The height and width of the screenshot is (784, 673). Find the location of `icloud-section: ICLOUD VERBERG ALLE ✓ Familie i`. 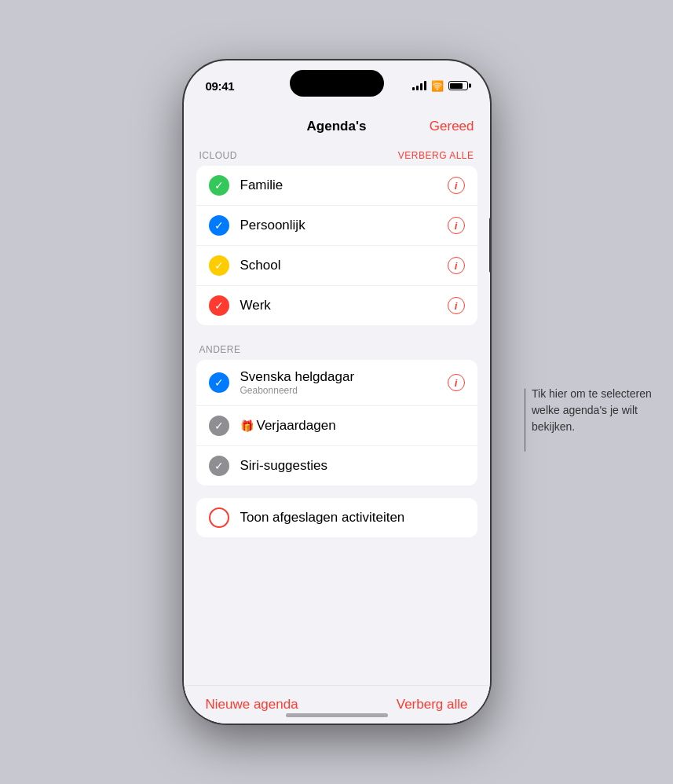

icloud-section: ICLOUD VERBERG ALLE ✓ Familie i is located at coordinates (337, 234).